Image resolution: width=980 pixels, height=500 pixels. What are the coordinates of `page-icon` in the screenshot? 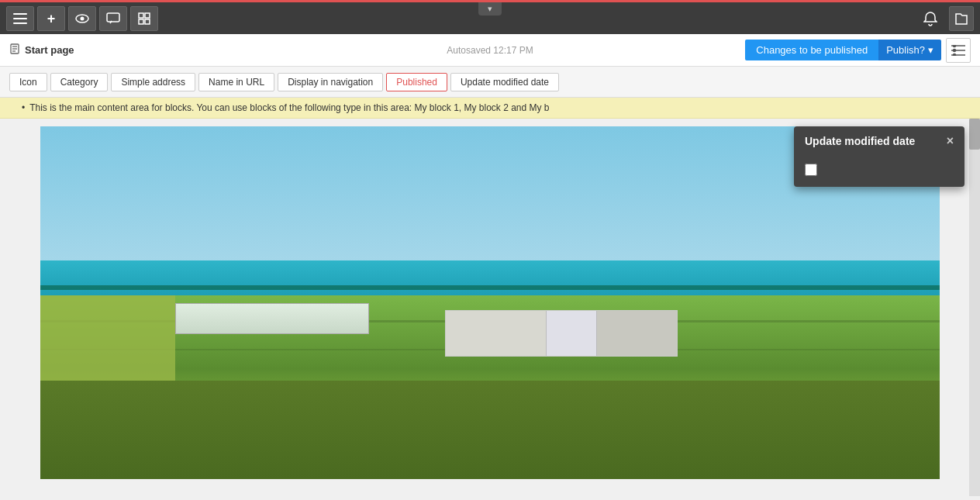 It's located at (15, 50).